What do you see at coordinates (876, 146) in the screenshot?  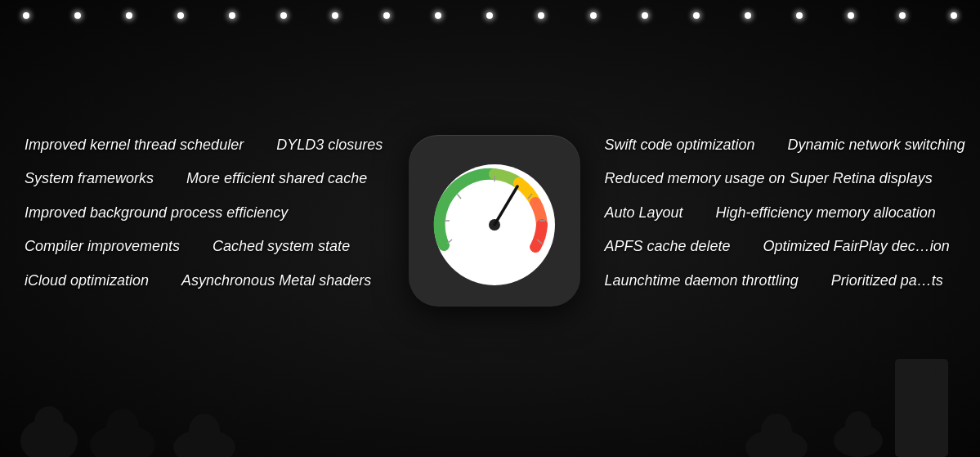 I see `feature-text: Dynamic network switching` at bounding box center [876, 146].